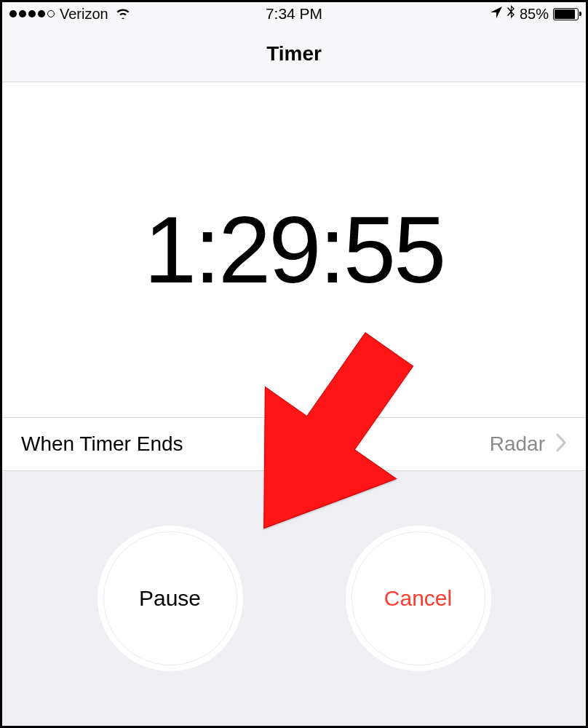 This screenshot has height=728, width=588. What do you see at coordinates (294, 444) in the screenshot?
I see `when-timer-ends-row: When Timer Ends Radar` at bounding box center [294, 444].